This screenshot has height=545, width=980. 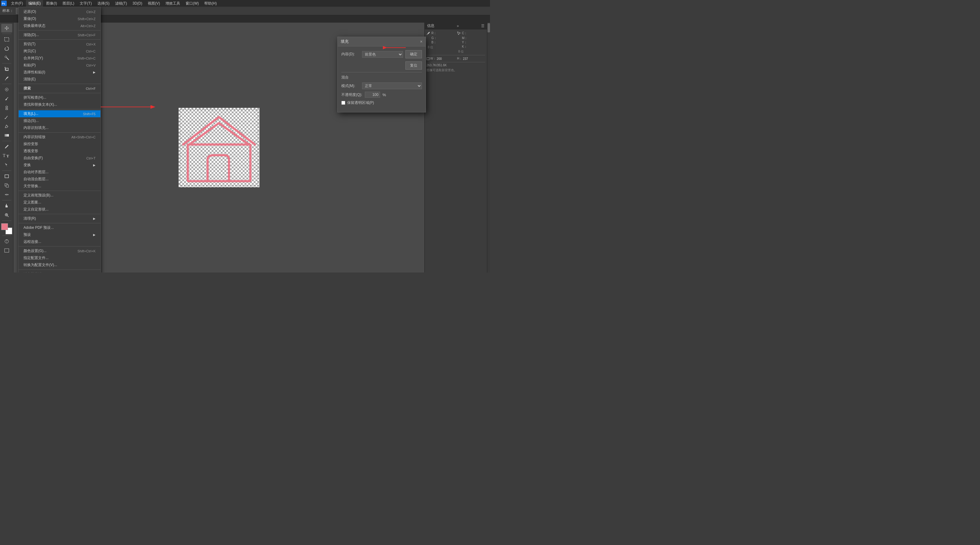 I want to click on c-label: C：, so click(x=465, y=33).